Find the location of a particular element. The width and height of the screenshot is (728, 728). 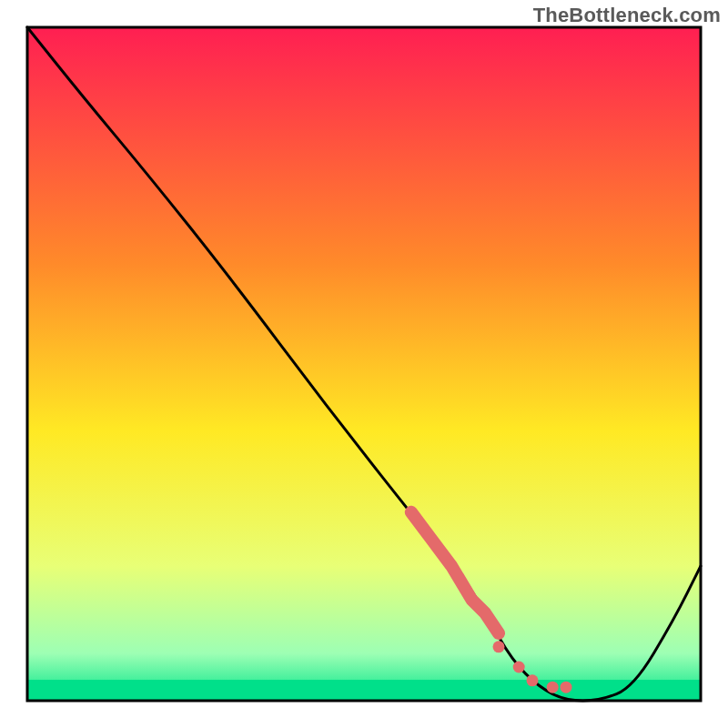

green-band is located at coordinates (364, 690).